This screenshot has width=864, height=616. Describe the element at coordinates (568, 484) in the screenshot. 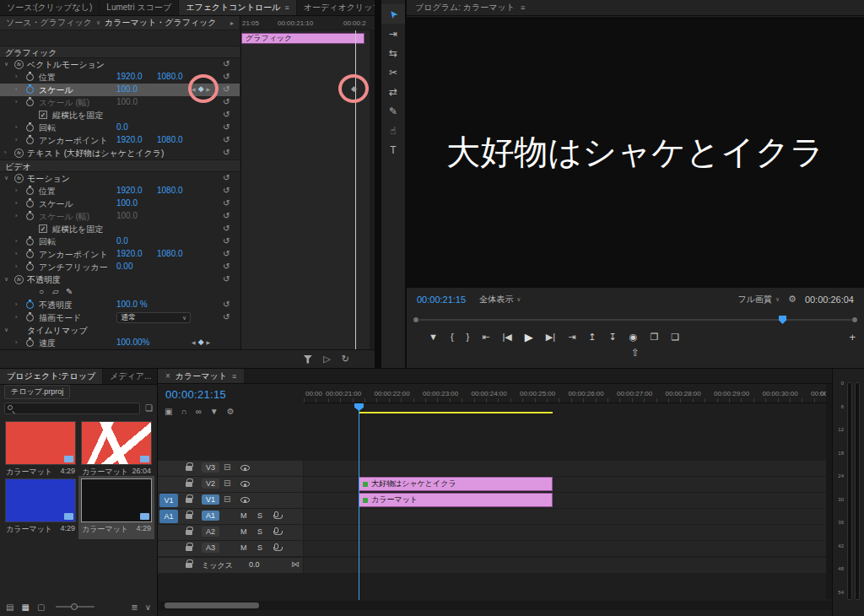

I see `track-lane: 大好物はシャケとイクラ` at that location.